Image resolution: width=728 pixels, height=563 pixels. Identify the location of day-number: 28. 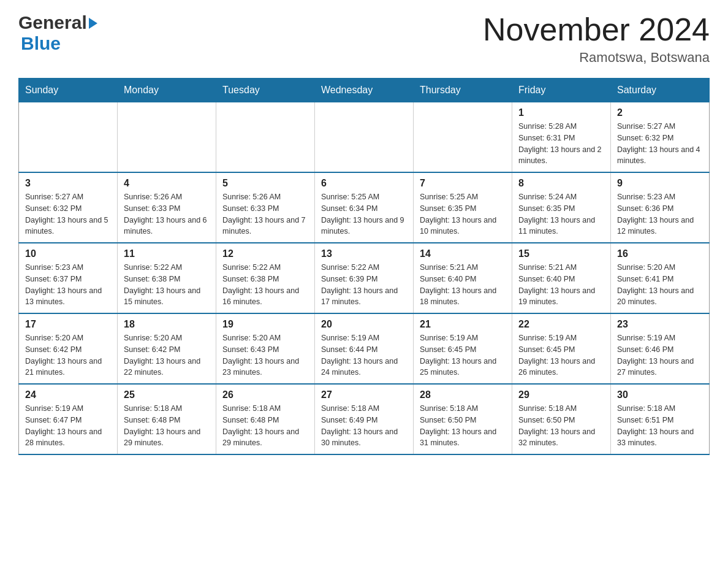
(463, 395).